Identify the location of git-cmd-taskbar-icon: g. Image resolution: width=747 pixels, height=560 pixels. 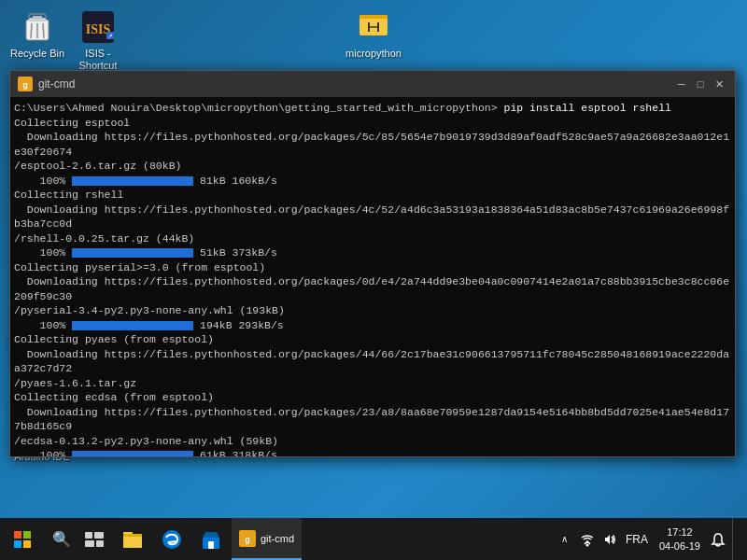
(247, 539).